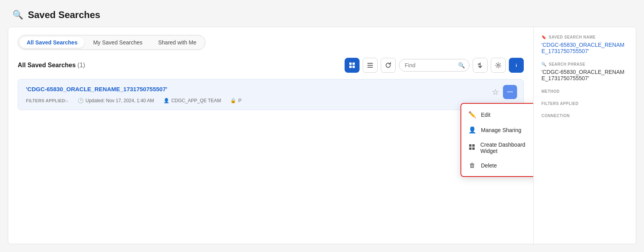  What do you see at coordinates (47, 101) in the screenshot?
I see `filters-applied: FILTERS APPLIED:-` at bounding box center [47, 101].